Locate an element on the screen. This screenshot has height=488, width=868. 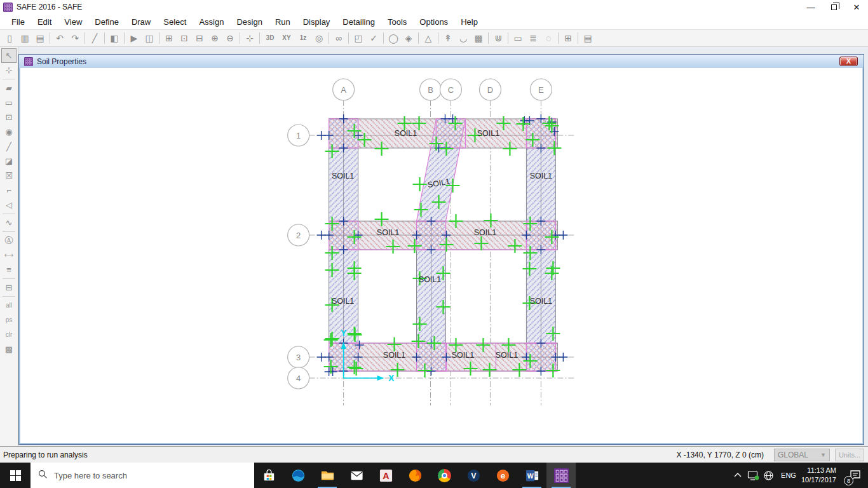
draw-slab-area-button: ▰ is located at coordinates (9, 88).